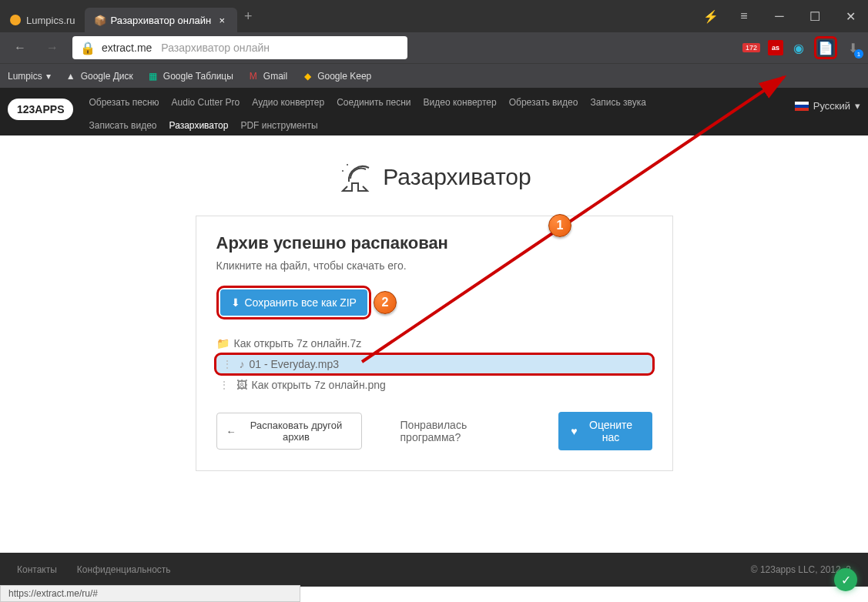 The height and width of the screenshot is (602, 868). I want to click on maximize-button: ☐, so click(815, 16).